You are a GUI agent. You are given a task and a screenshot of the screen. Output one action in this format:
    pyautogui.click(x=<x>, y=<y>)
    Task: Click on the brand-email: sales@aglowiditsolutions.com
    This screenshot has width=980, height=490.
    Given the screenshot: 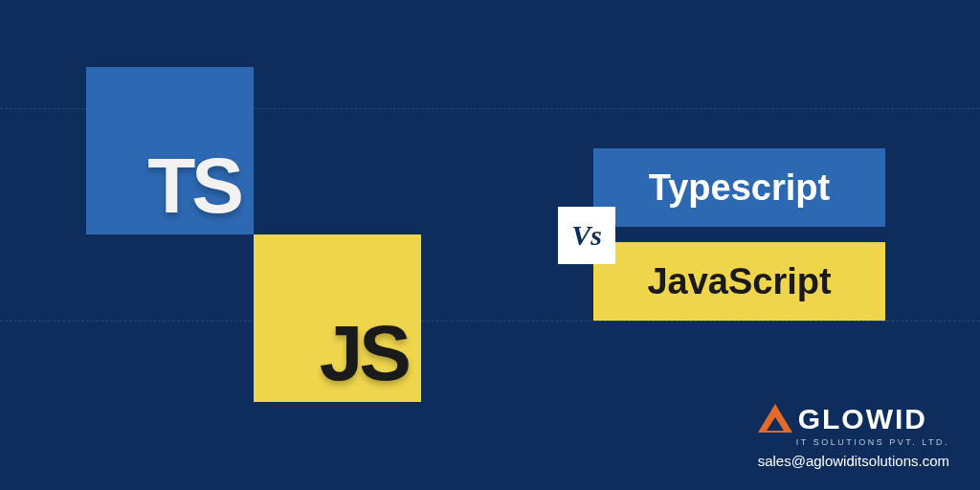 What is the action you would take?
    pyautogui.click(x=854, y=461)
    